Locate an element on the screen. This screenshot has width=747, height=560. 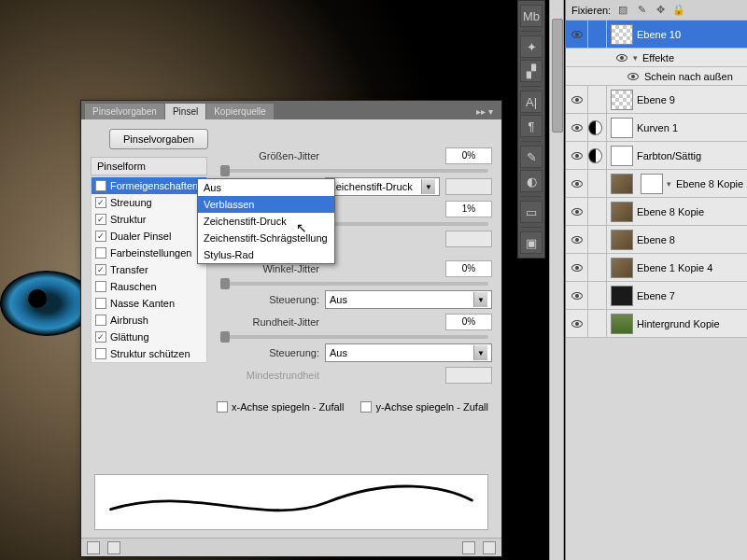
control3-dropdown: Aus▼ is located at coordinates (409, 353).